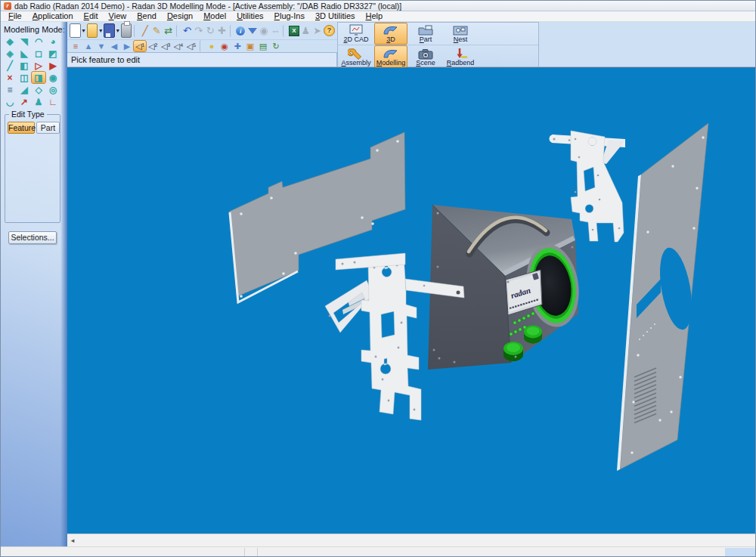  What do you see at coordinates (178, 31) in the screenshot?
I see `separator` at bounding box center [178, 31].